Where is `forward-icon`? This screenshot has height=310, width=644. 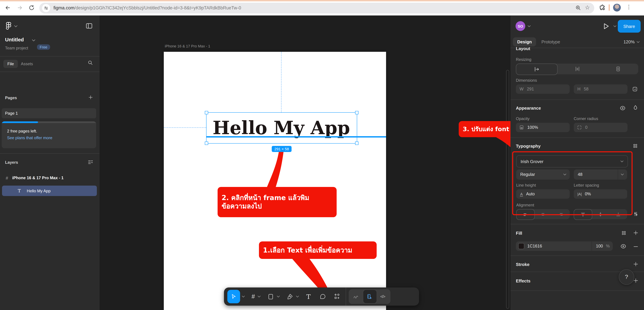 forward-icon is located at coordinates (20, 8).